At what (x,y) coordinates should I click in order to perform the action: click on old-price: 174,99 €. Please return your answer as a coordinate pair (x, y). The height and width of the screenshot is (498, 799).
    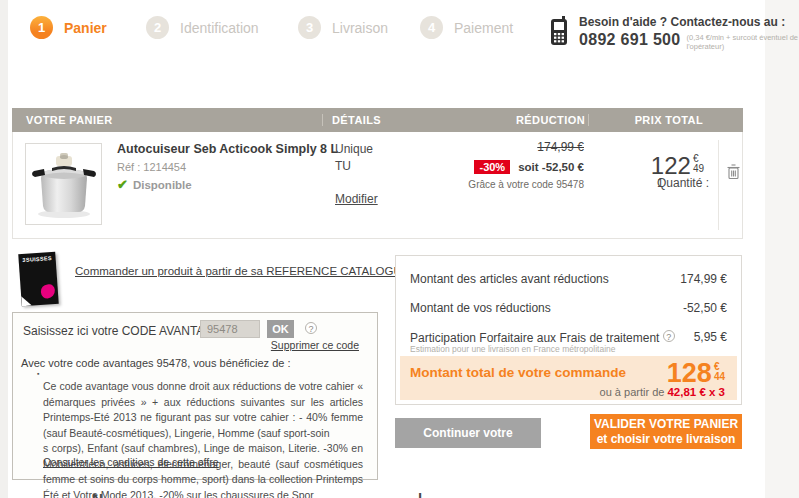
    Looking at the image, I should click on (526, 147).